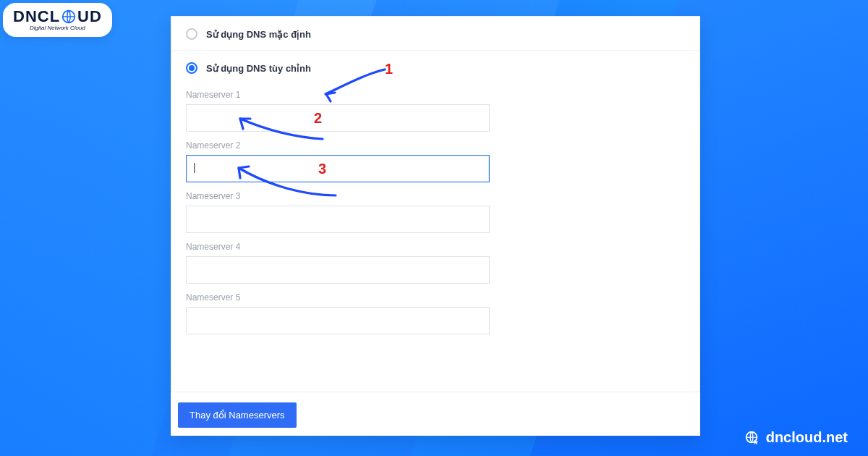 The image size is (868, 456). I want to click on nameserver-field-3: Nameserver 3, so click(435, 212).